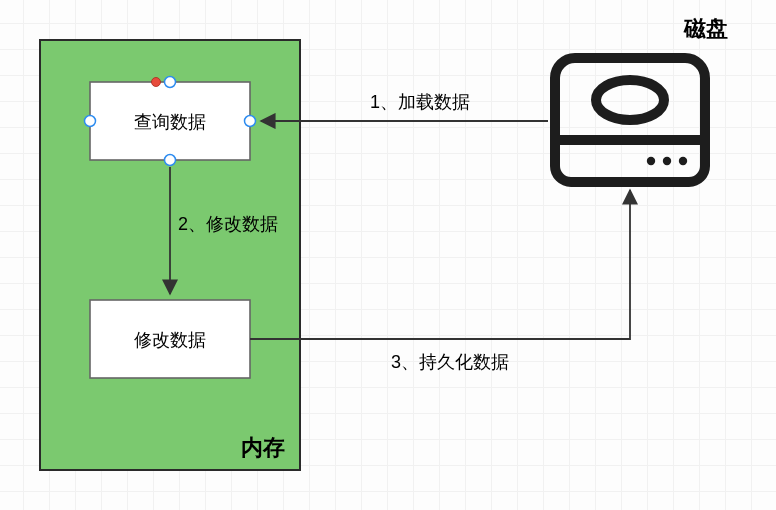 This screenshot has width=776, height=510. Describe the element at coordinates (450, 362) in the screenshot. I see `arrow-persist-label: 3、持久化数据` at that location.